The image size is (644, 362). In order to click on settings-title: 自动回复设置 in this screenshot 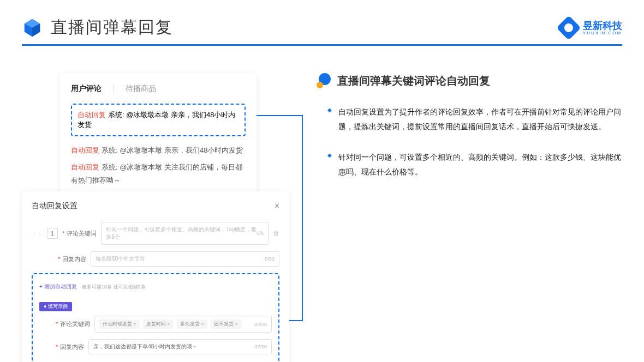, I will do `click(55, 206)`.